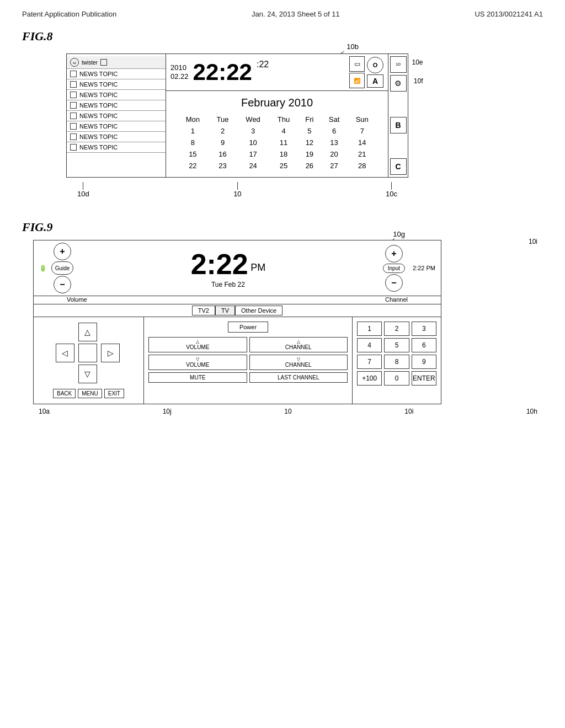  Describe the element at coordinates (398, 83) in the screenshot. I see `icon-10f: ⚙` at that location.